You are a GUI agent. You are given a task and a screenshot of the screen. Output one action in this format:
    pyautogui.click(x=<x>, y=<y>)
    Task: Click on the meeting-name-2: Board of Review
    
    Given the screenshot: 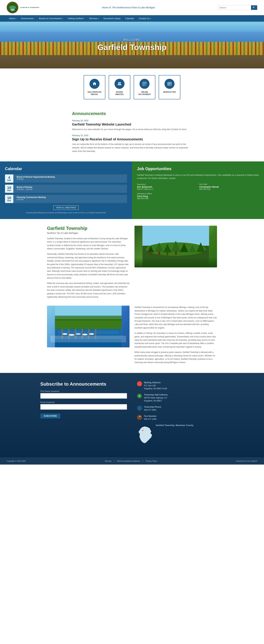 What is the action you would take?
    pyautogui.click(x=24, y=187)
    